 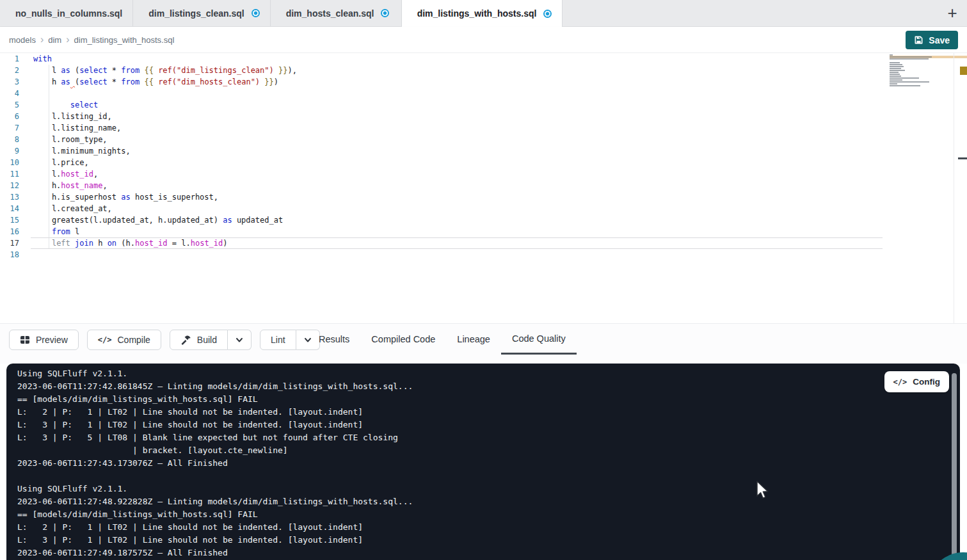 What do you see at coordinates (334, 339) in the screenshot?
I see `tab-results: Results` at bounding box center [334, 339].